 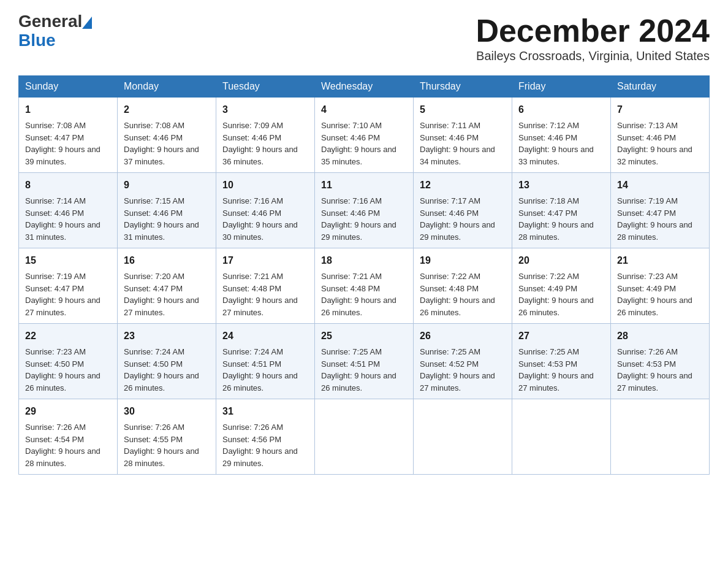 I want to click on calendar-cell: 8 Sunrise: 7:14 AM Sunset: 4:46 PM Dayli…, so click(x=69, y=211).